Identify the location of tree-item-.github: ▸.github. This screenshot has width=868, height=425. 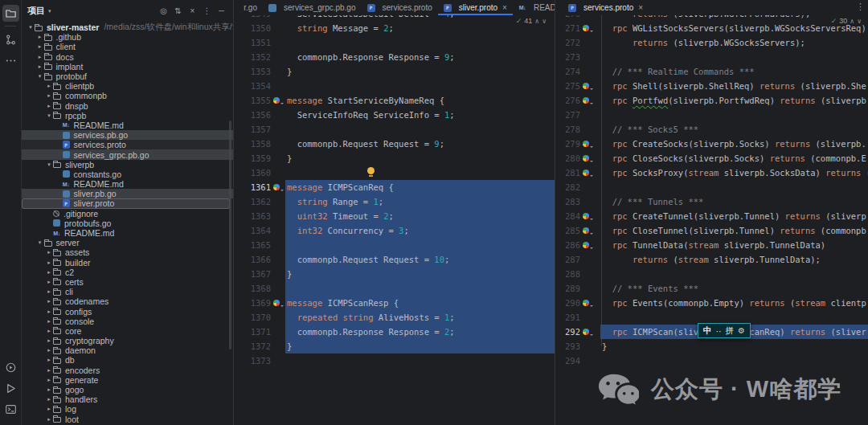
(127, 37).